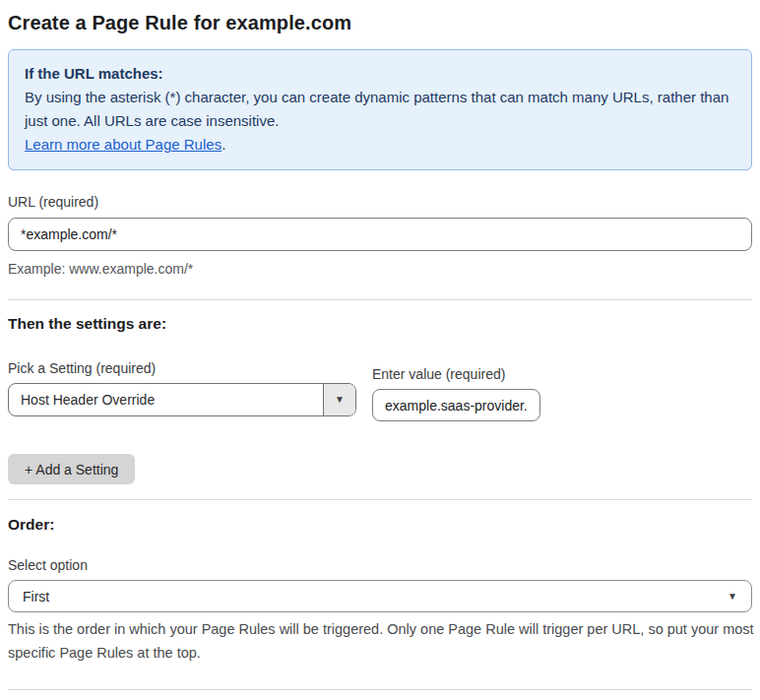 The width and height of the screenshot is (760, 700). I want to click on url-example-hint: Example: www.example.com/*, so click(380, 270).